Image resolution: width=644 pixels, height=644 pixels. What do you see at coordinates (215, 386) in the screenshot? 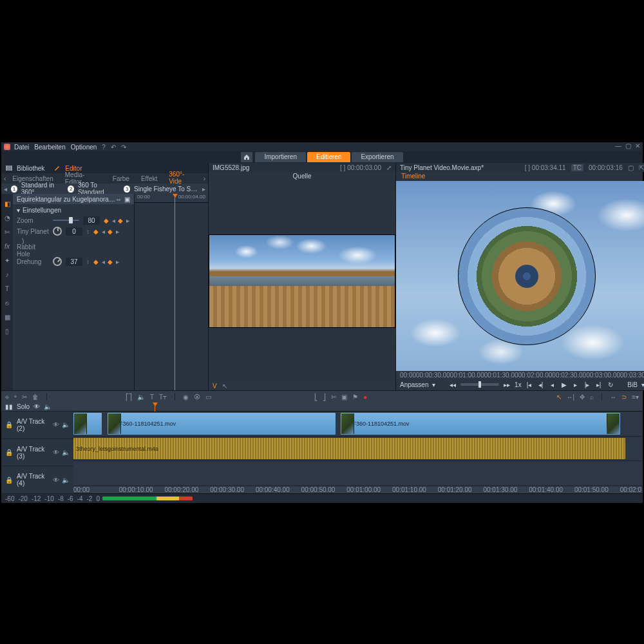
I see `source-v-label: V` at bounding box center [215, 386].